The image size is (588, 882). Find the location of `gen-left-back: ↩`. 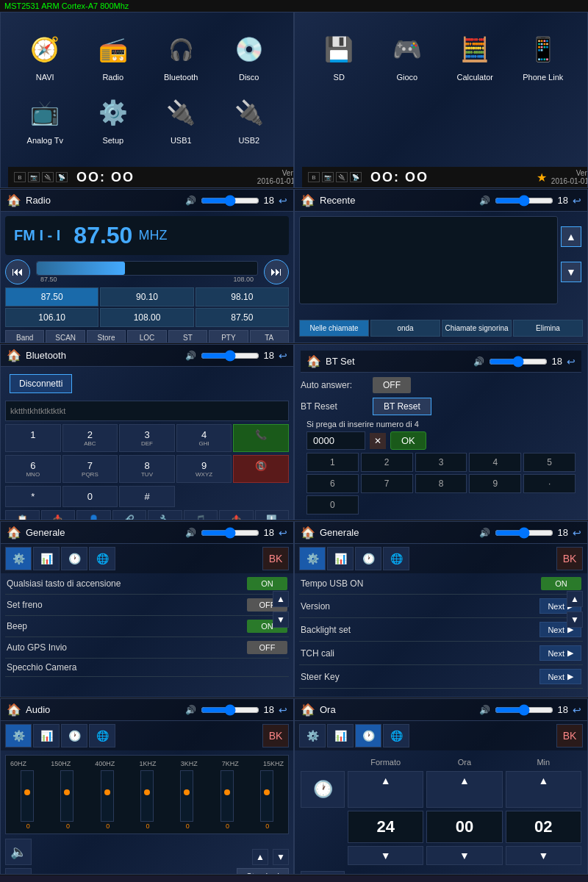

gen-left-back: ↩ is located at coordinates (283, 533).